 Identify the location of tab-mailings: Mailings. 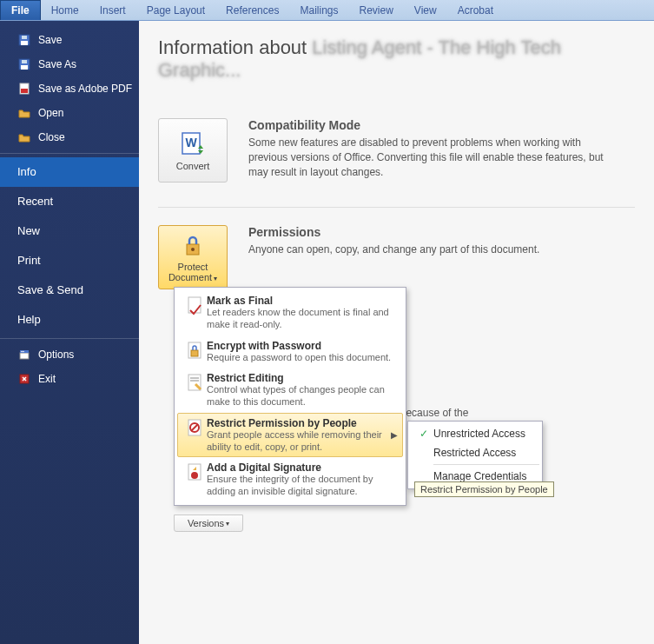
(319, 10).